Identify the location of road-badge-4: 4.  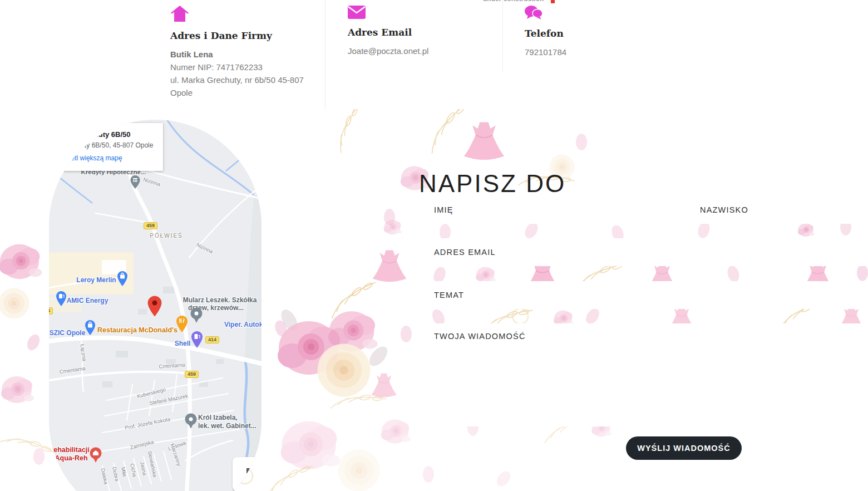
(51, 311).